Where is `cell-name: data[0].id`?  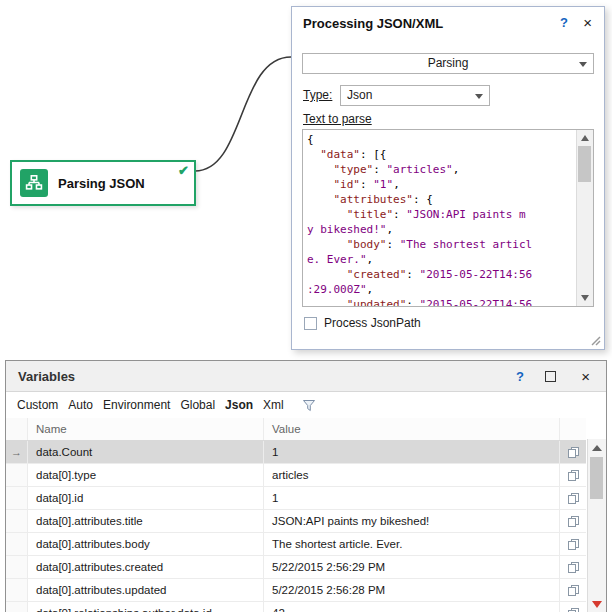 cell-name: data[0].id is located at coordinates (146, 498).